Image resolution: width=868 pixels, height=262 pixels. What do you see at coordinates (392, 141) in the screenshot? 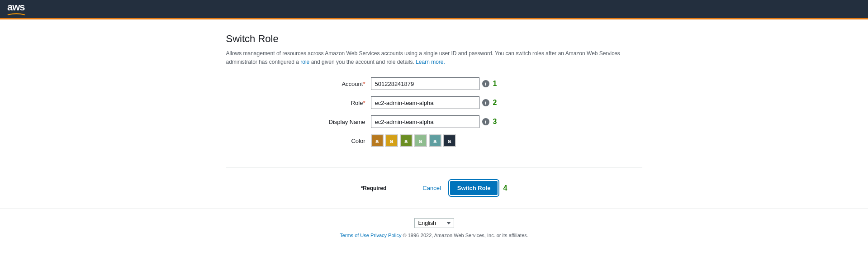
I see `color-swatch-1: a` at bounding box center [392, 141].